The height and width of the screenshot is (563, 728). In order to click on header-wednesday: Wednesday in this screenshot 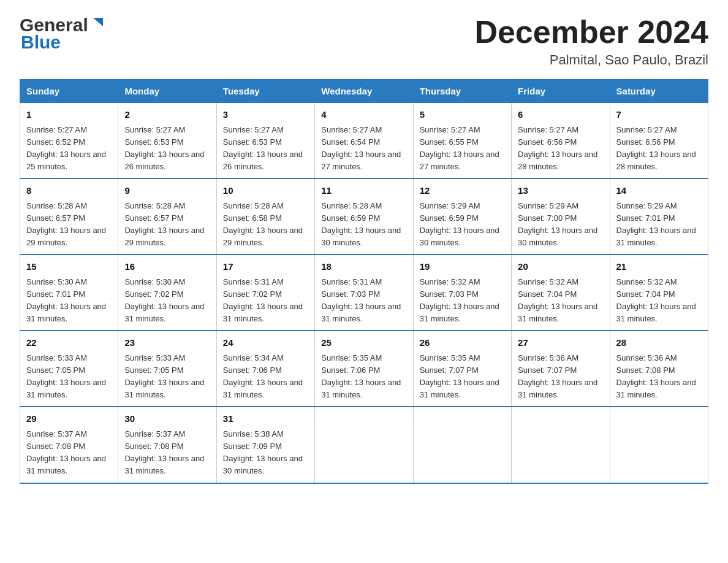, I will do `click(364, 91)`.